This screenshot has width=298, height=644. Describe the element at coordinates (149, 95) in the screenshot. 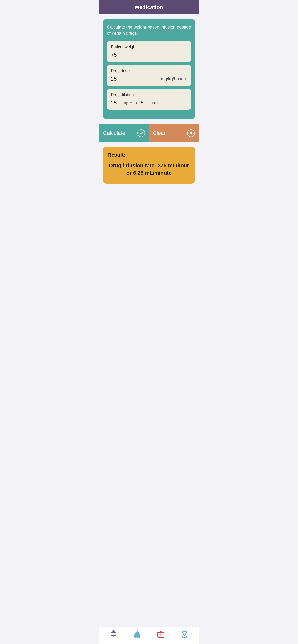

I see `drug-dilution-label: Drug dilution:` at that location.